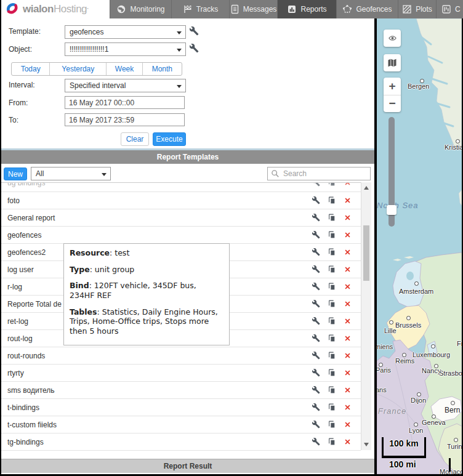 The width and height of the screenshot is (463, 476). I want to click on tab-dashboard-partial: C, so click(449, 9).